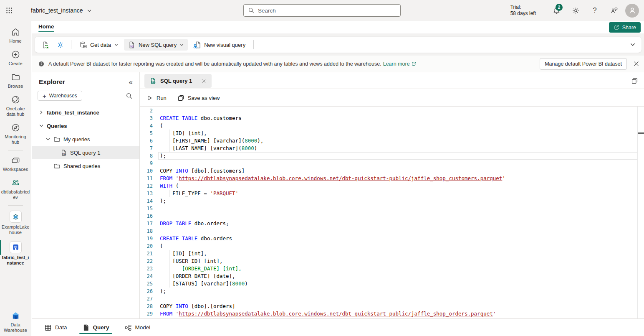  Describe the element at coordinates (399, 306) in the screenshot. I see `code-line-content: COPY INTO [dbo].[orders]` at that location.